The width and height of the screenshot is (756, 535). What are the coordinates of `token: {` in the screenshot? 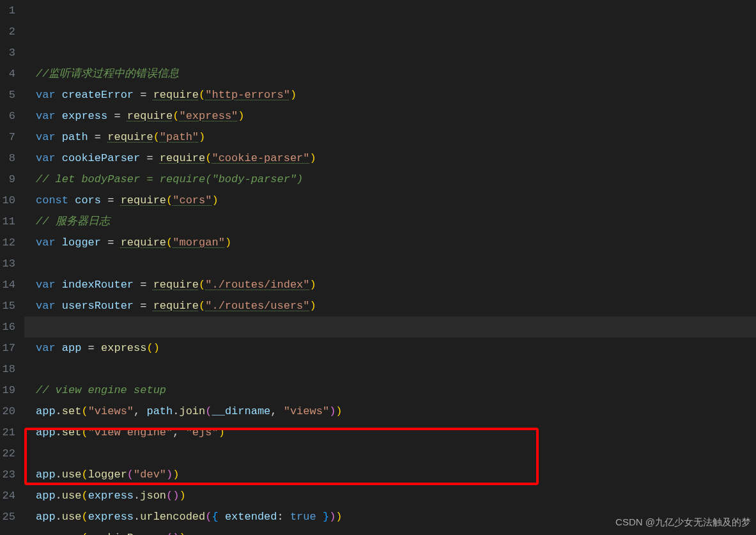 It's located at (218, 516).